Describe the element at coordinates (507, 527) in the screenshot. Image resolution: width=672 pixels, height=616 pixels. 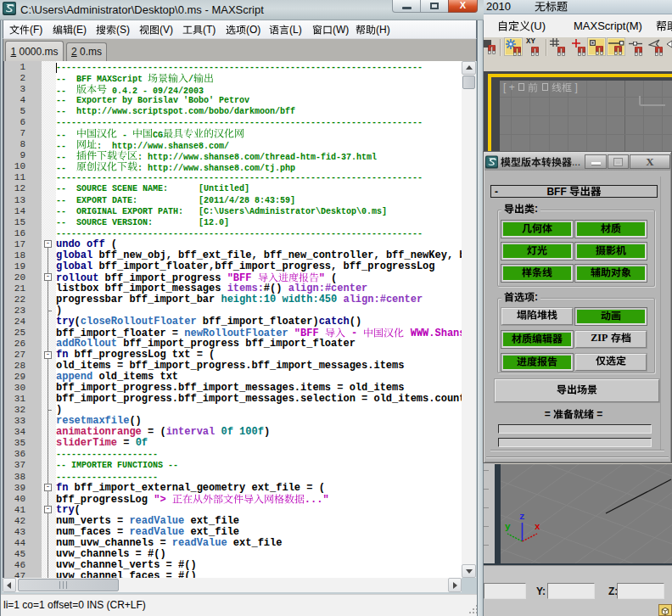
I see `svg-text: y` at that location.